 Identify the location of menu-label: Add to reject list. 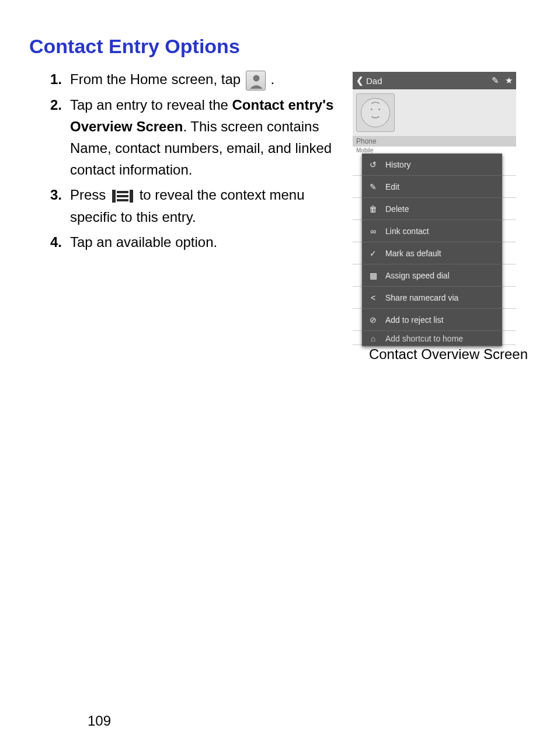
(415, 320).